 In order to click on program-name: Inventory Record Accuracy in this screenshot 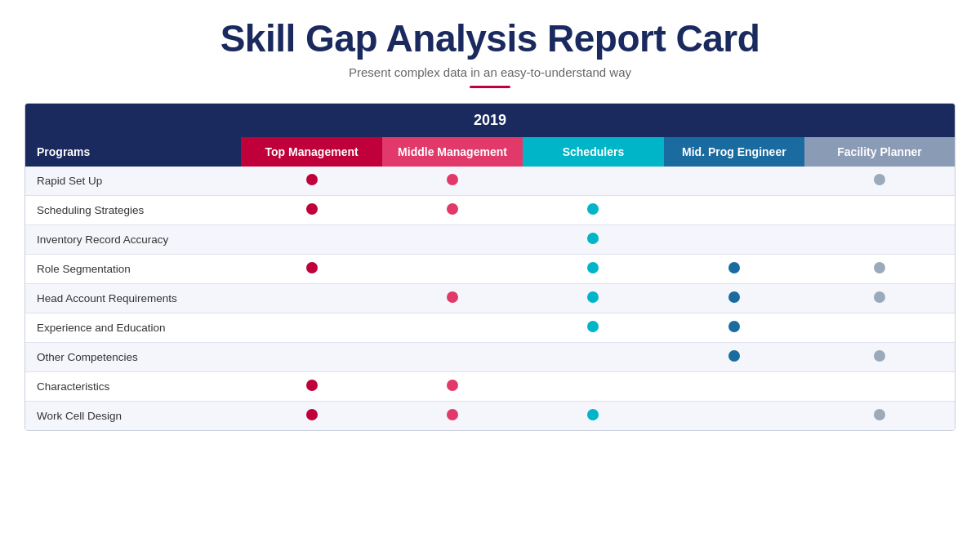, I will do `click(133, 240)`.